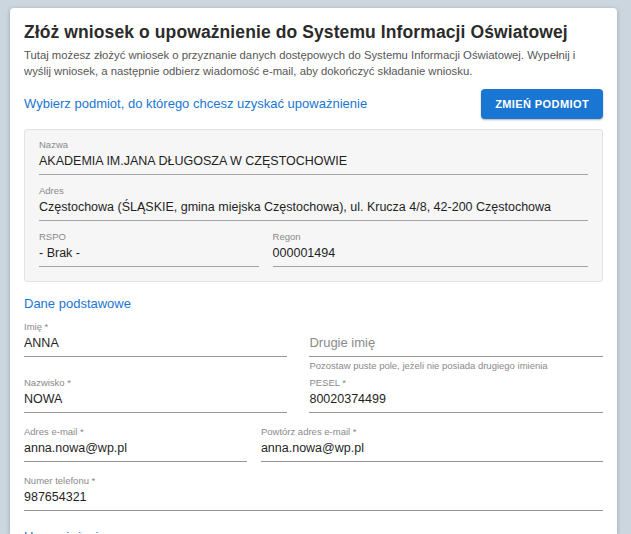 The image size is (631, 534). What do you see at coordinates (456, 402) in the screenshot?
I see `pesel-input` at bounding box center [456, 402].